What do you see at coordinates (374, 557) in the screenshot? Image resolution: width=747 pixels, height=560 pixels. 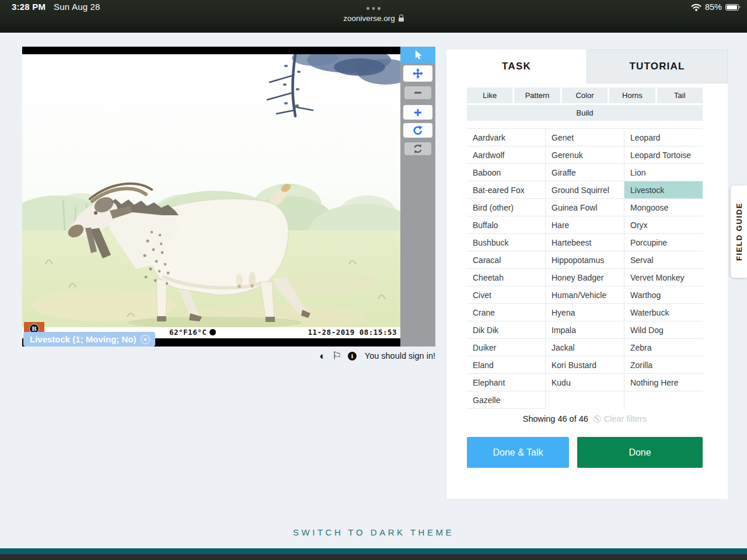 I see `footer-dark-bar` at bounding box center [374, 557].